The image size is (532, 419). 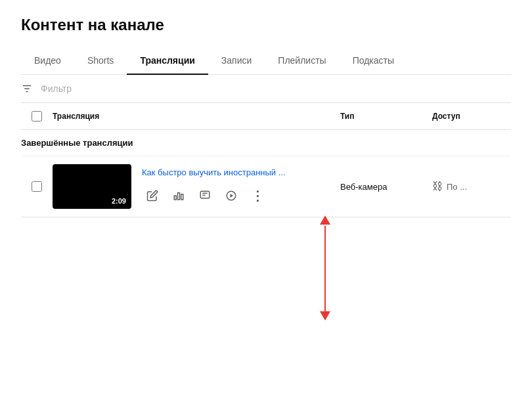 I want to click on filter-bar: Фильтр, so click(x=266, y=89).